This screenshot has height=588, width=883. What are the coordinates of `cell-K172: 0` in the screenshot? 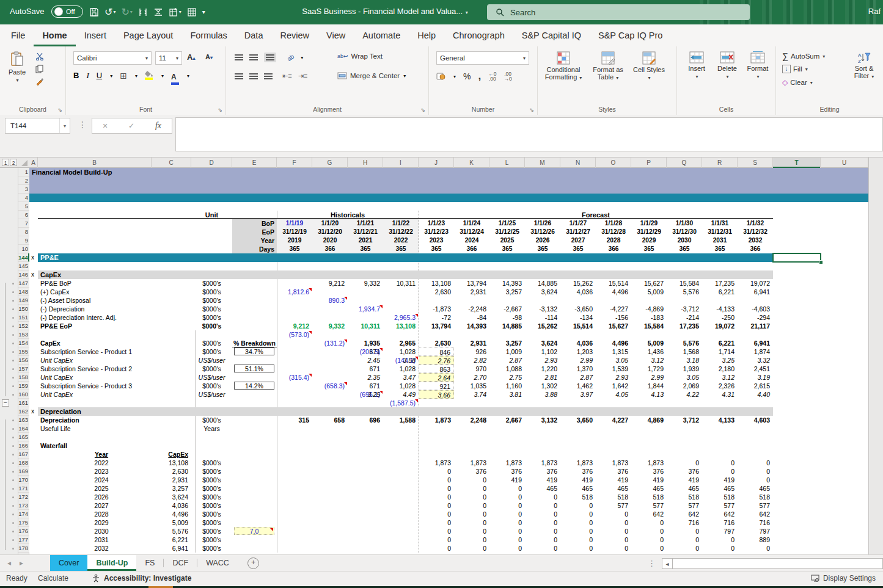 It's located at (472, 497).